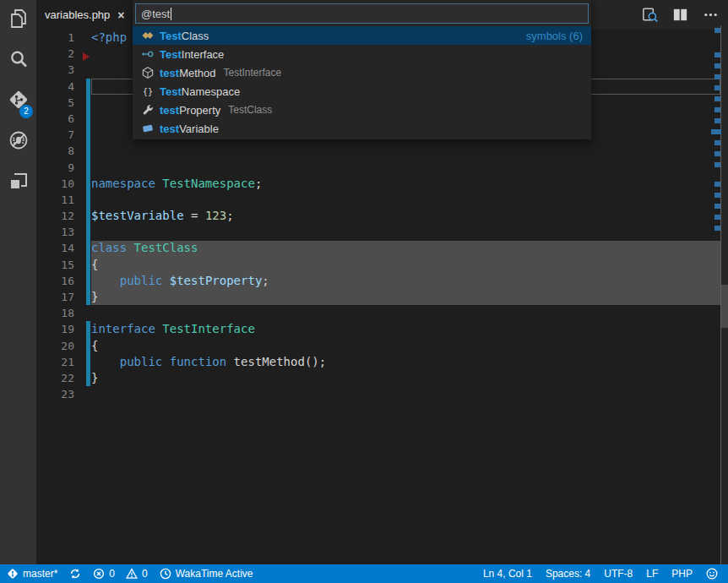 The height and width of the screenshot is (583, 728). I want to click on code-line: 18, so click(382, 313).